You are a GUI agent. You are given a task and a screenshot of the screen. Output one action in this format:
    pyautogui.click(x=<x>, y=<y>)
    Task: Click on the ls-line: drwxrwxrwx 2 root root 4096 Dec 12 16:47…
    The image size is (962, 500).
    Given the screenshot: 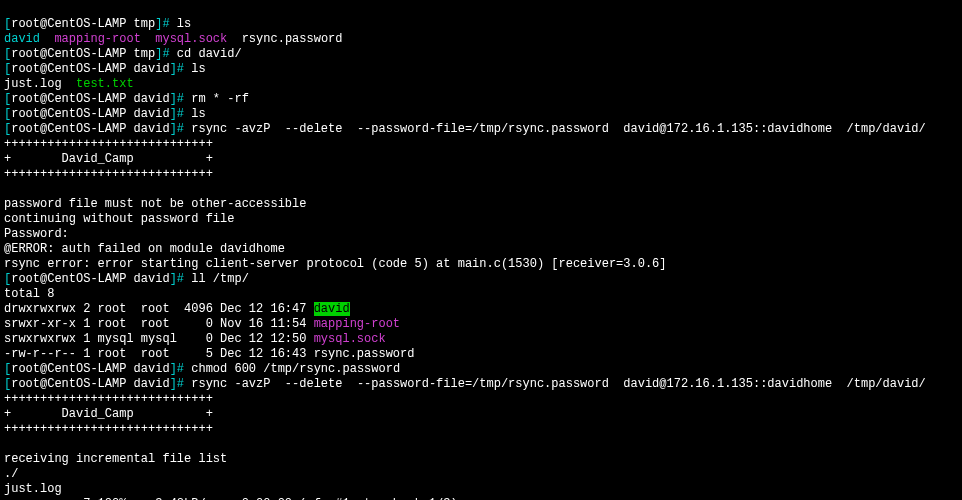 What is the action you would take?
    pyautogui.click(x=177, y=309)
    